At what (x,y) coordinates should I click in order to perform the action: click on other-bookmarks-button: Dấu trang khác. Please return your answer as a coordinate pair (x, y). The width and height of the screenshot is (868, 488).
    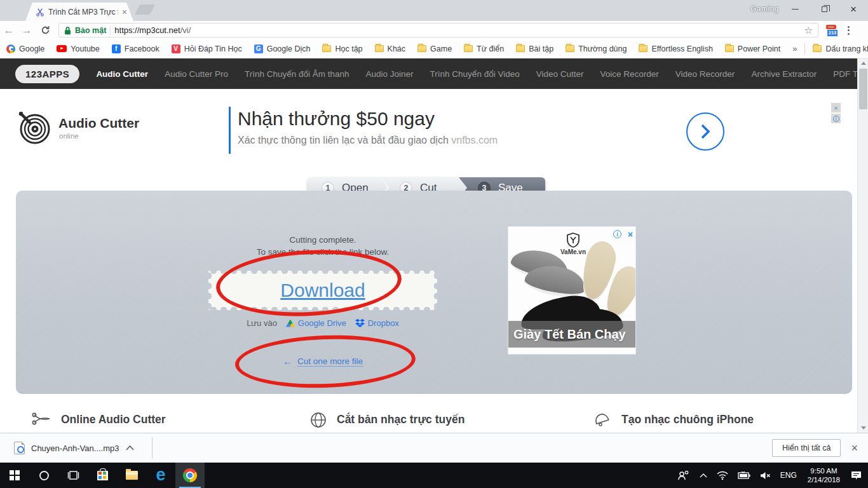
    Looking at the image, I should click on (840, 49).